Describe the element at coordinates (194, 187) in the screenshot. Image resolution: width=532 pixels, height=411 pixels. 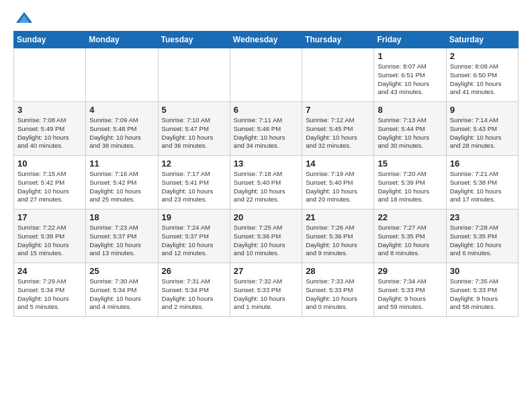
I see `day-info: Sunrise: 7:17 AM Sunset: 5:41 PM Dayligh…` at that location.